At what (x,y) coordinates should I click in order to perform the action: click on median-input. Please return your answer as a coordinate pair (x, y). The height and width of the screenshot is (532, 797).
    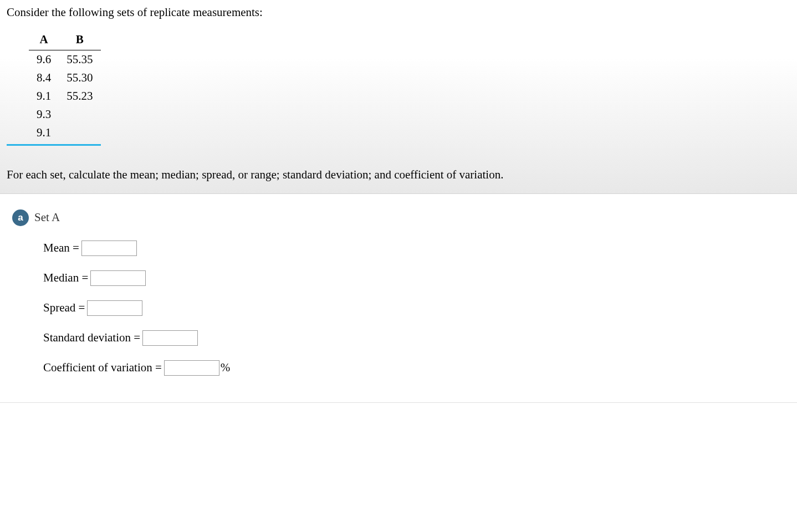
    Looking at the image, I should click on (118, 278).